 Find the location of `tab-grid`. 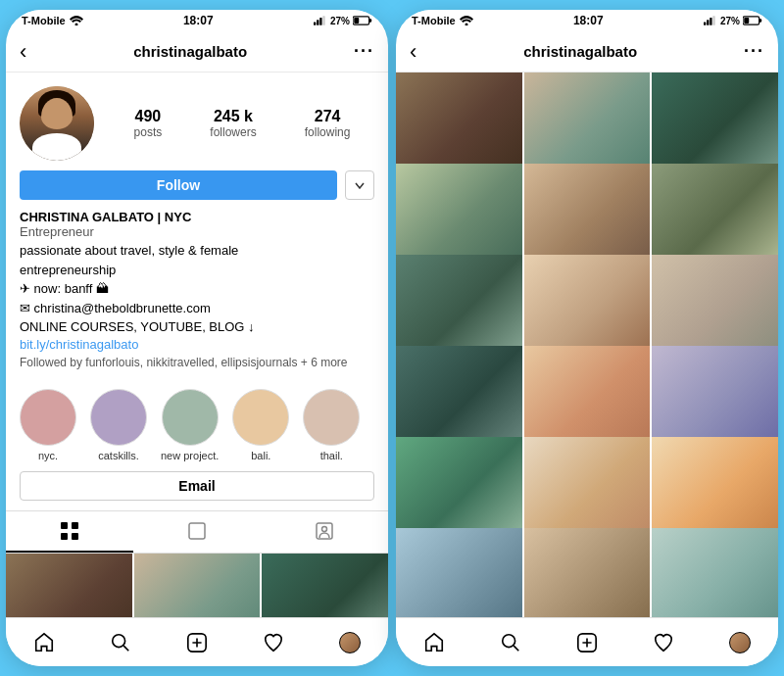

tab-grid is located at coordinates (70, 532).